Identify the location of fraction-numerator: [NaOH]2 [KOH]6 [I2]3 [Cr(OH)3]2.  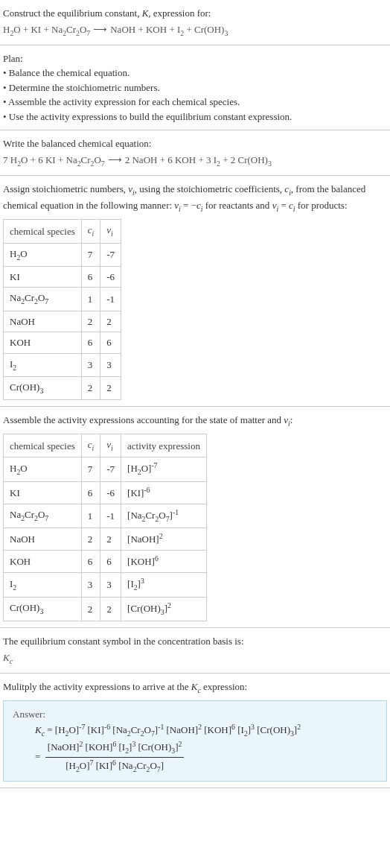
(115, 748).